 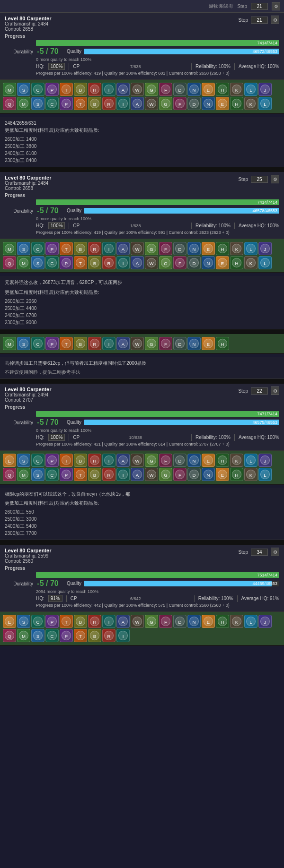 I want to click on step-input-top, so click(x=259, y=7).